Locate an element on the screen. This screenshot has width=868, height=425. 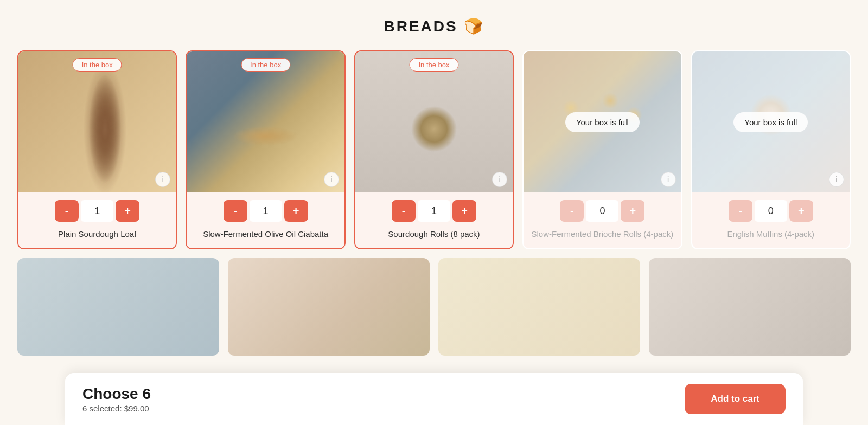
quantity-controls-1: - 1 + is located at coordinates (97, 211).